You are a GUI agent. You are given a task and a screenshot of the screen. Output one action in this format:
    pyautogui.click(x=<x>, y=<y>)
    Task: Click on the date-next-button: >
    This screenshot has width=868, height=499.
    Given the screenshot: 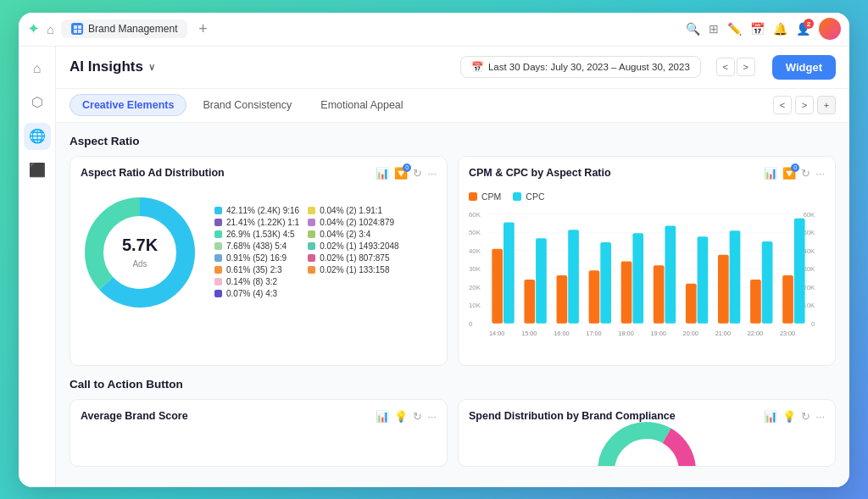 What is the action you would take?
    pyautogui.click(x=746, y=67)
    